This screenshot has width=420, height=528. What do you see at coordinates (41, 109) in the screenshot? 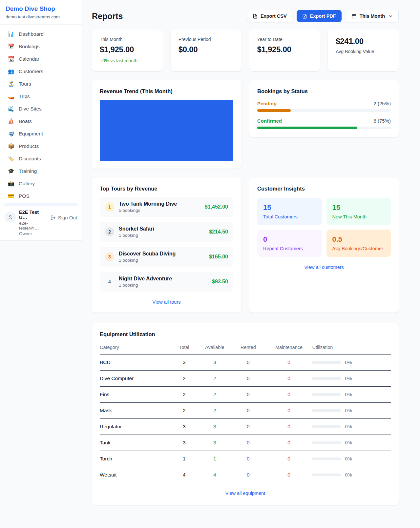
I see `sidebar-item-dive-sites: 🌊 Dive Sites` at bounding box center [41, 109].